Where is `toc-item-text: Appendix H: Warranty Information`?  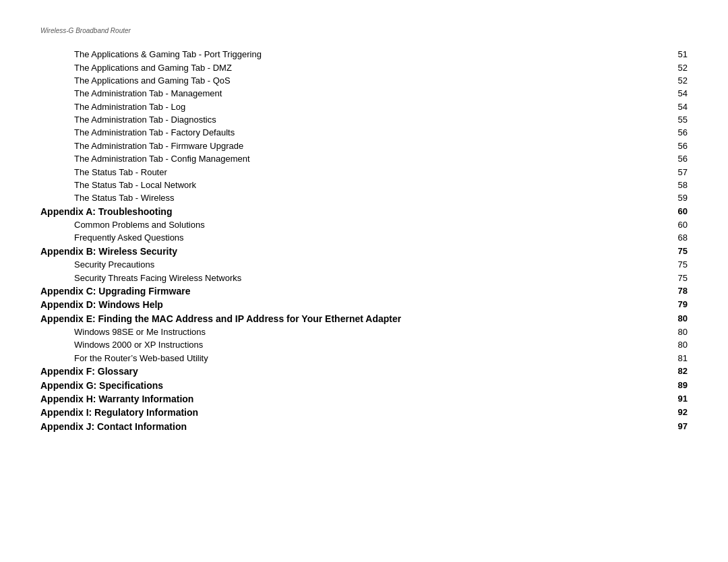
toc-item-text: Appendix H: Warranty Information is located at coordinates (356, 399).